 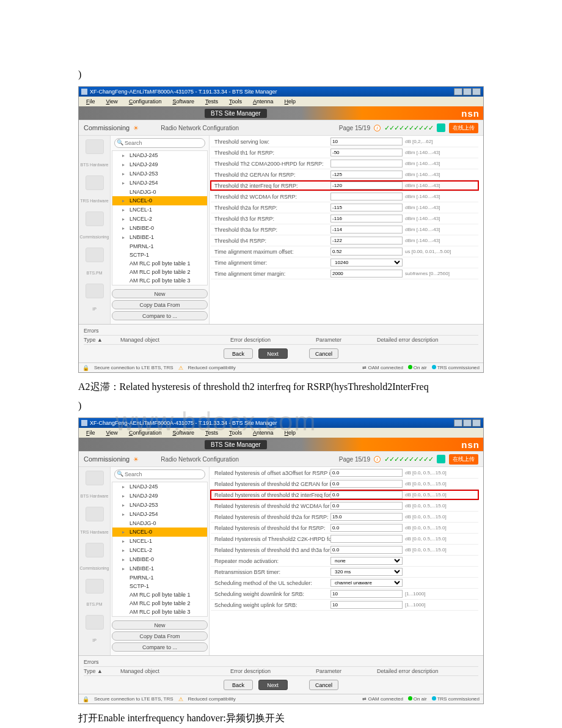 What do you see at coordinates (160, 496) in the screenshot?
I see `tree-item: LNADJ-249` at bounding box center [160, 496].